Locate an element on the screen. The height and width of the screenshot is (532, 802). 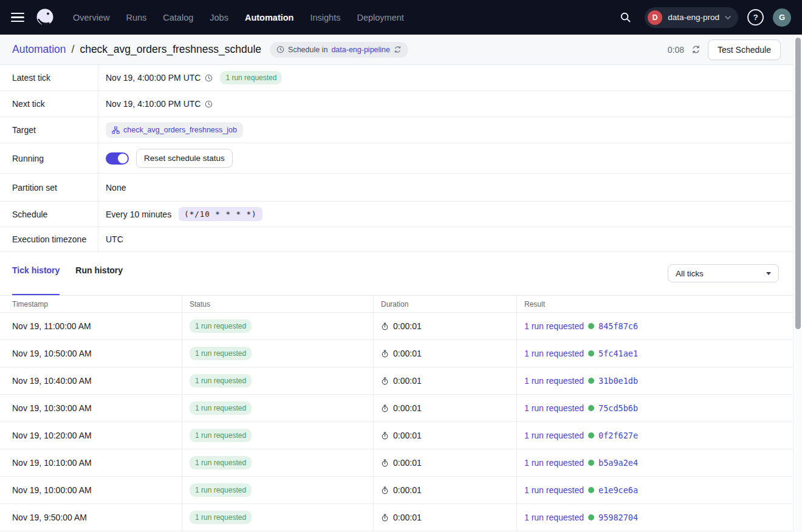
latest-tick-row: Latest tick Nov 19, 4:00:00 PM UTC 1 run… is located at coordinates (396, 78).